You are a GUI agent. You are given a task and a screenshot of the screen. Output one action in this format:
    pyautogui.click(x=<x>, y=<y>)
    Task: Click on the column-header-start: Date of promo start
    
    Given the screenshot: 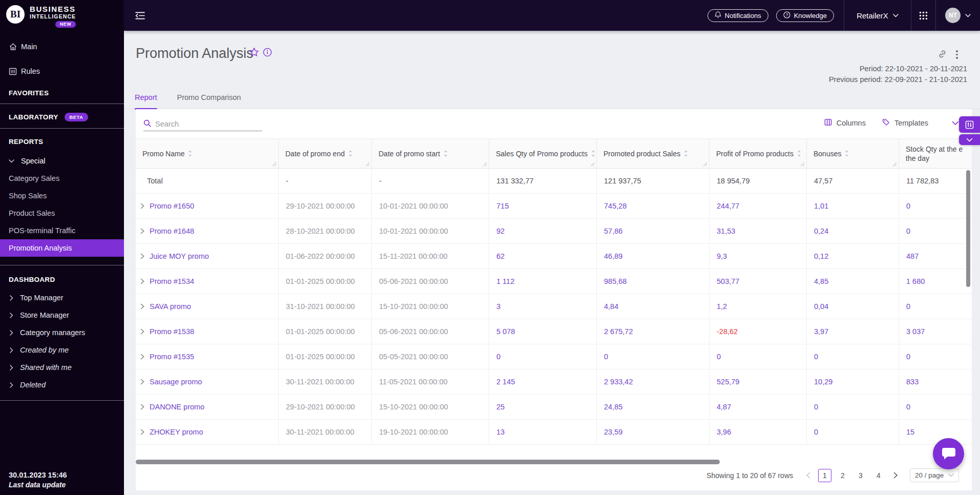 What is the action you would take?
    pyautogui.click(x=430, y=154)
    